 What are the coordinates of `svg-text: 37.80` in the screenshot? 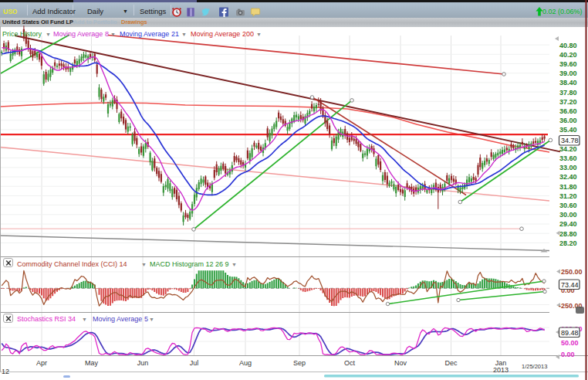 It's located at (568, 93).